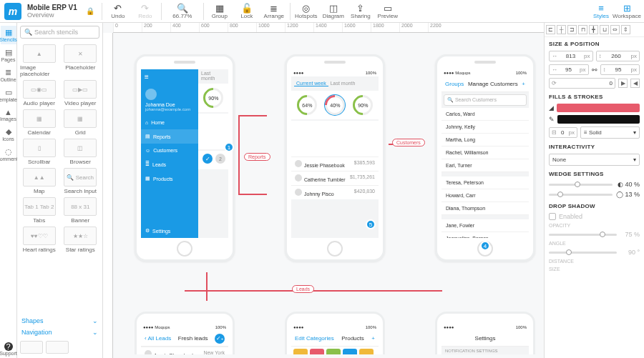 The width and height of the screenshot is (644, 358). What do you see at coordinates (388, 11) in the screenshot?
I see `preview-button: ▭Preview` at bounding box center [388, 11].